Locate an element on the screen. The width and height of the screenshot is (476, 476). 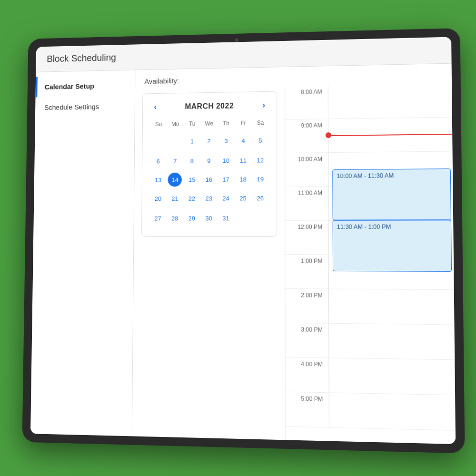
weekday-mo: Mo is located at coordinates (176, 125).